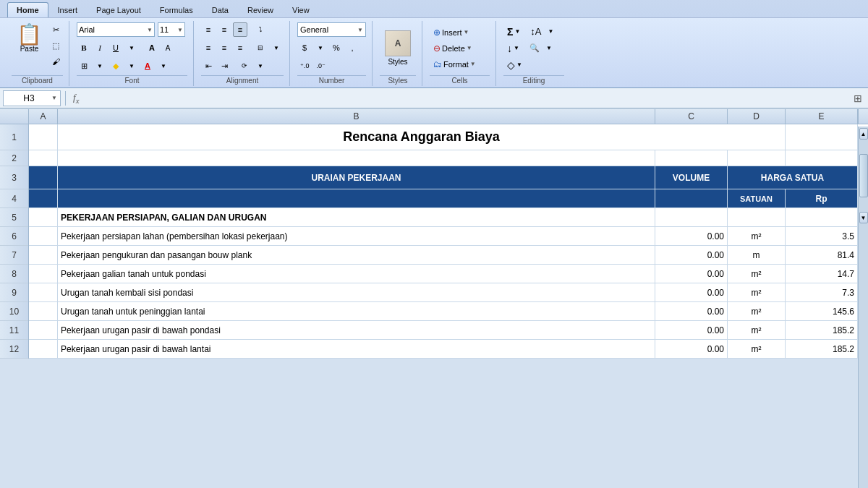 This screenshot has width=868, height=488. Describe the element at coordinates (43, 311) in the screenshot. I see `cell-10-a` at that location.